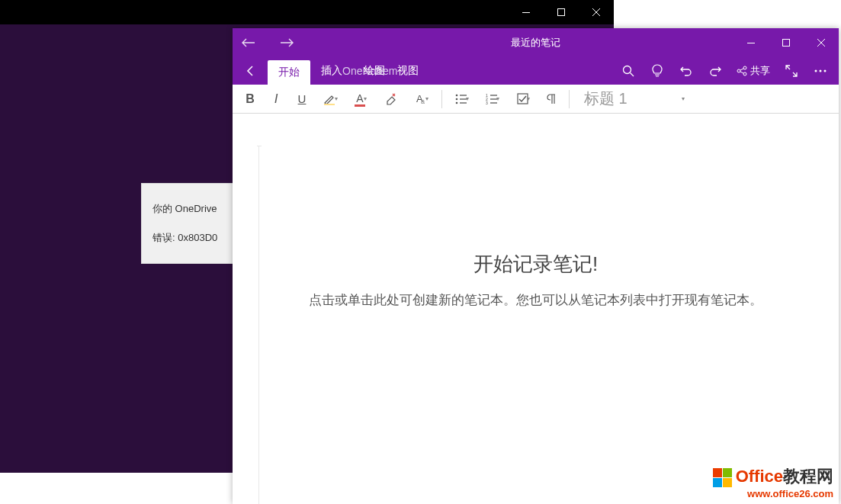  I want to click on fullscreen-icon, so click(791, 71).